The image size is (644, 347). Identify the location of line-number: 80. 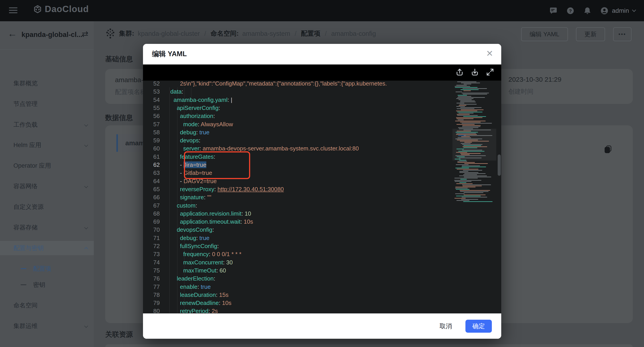
(152, 310).